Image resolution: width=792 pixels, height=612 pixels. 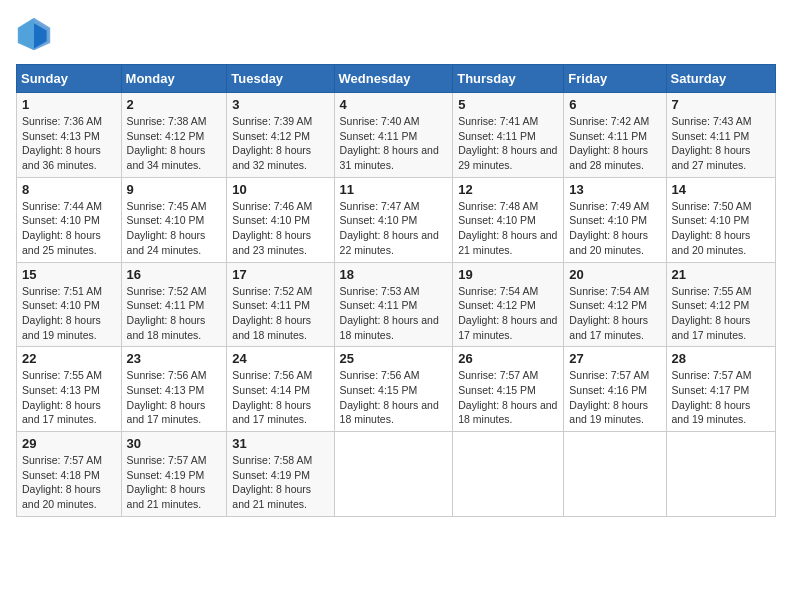 I want to click on day-number: 28, so click(x=721, y=358).